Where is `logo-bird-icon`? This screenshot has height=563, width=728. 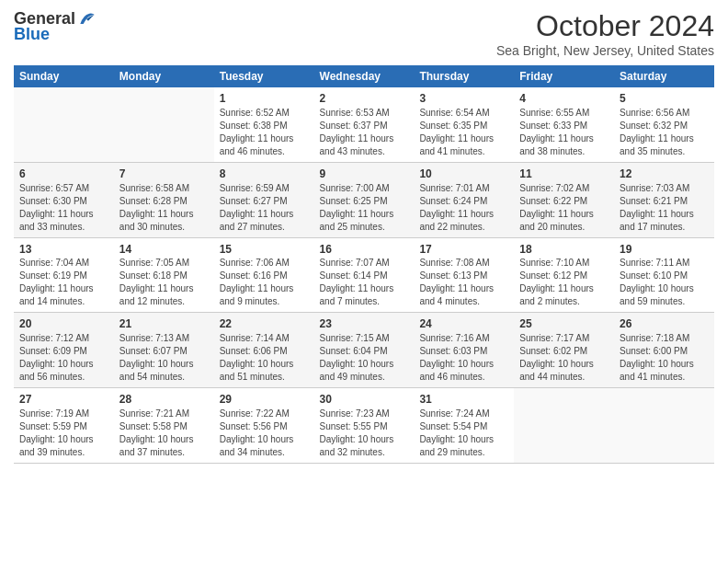 logo-bird-icon is located at coordinates (86, 19).